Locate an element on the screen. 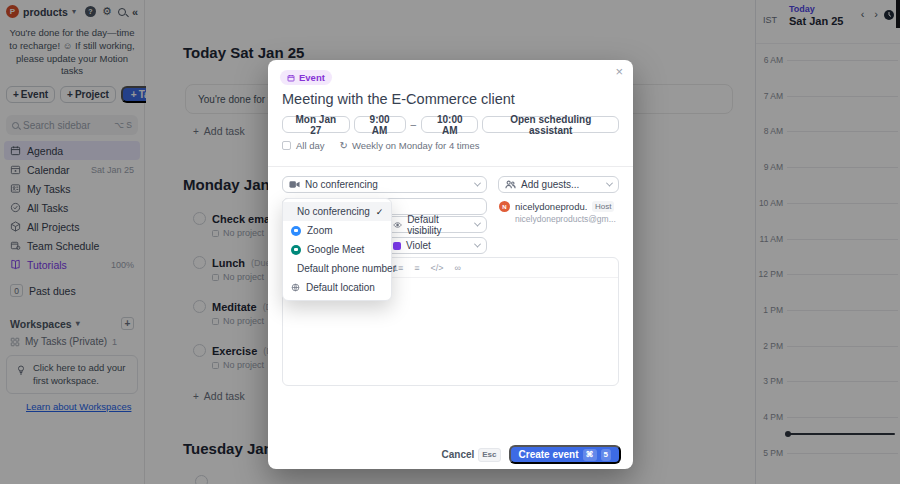  time-range-dash: – is located at coordinates (414, 124).